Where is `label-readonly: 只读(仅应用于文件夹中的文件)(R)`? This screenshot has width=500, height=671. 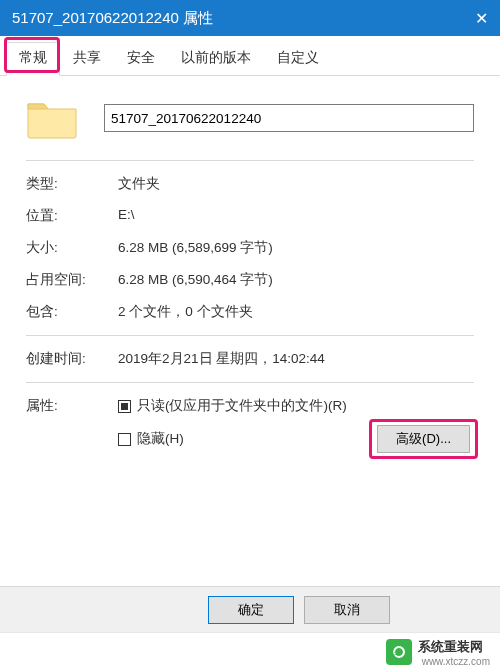 label-readonly: 只读(仅应用于文件夹中的文件)(R) is located at coordinates (242, 406).